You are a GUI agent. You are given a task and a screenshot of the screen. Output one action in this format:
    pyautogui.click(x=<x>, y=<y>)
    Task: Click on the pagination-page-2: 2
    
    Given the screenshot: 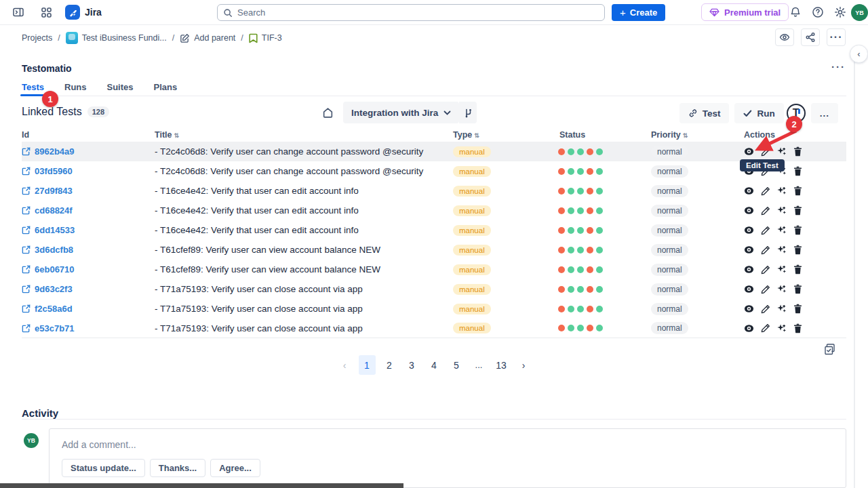 What is the action you would take?
    pyautogui.click(x=389, y=365)
    